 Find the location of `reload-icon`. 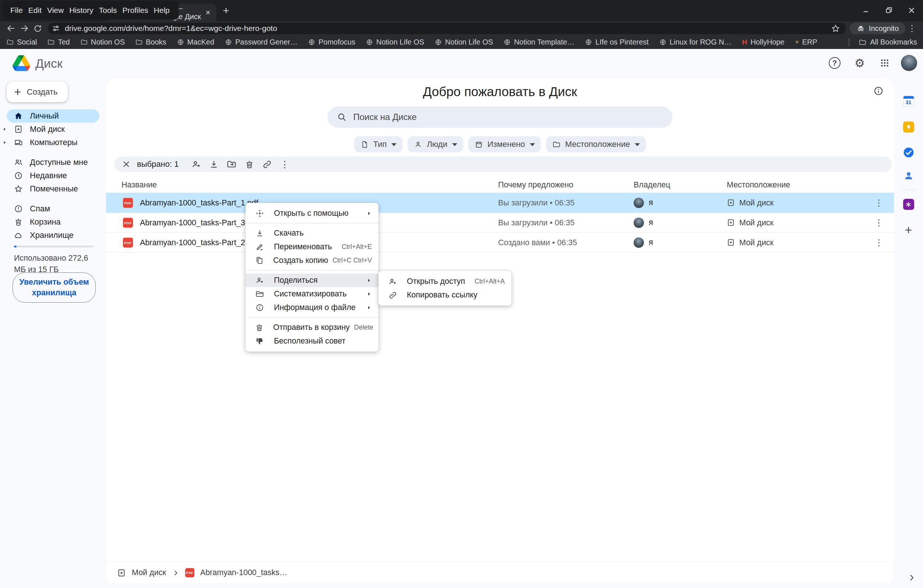

reload-icon is located at coordinates (38, 28).